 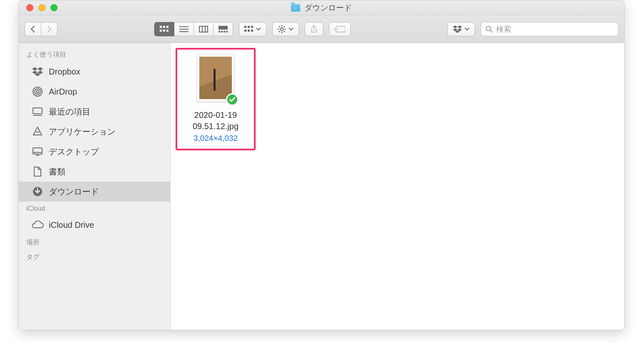 I want to click on sidebar-item-downloads: ダウンロード, so click(x=94, y=192).